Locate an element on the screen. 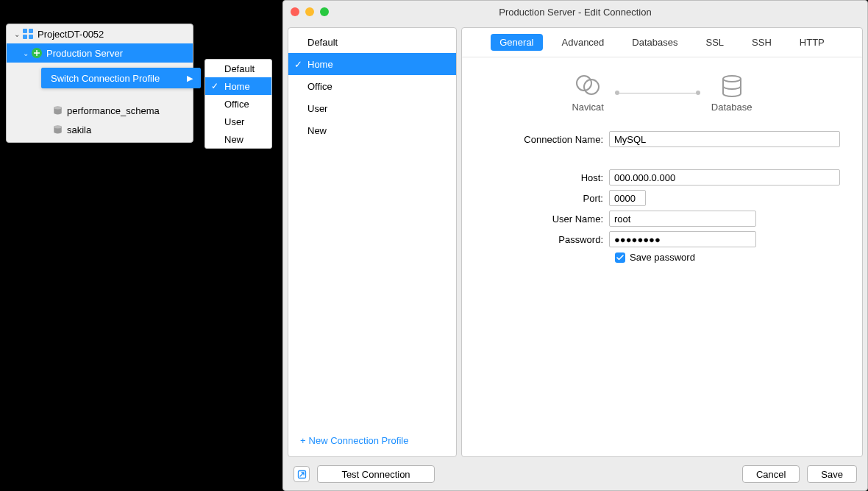  tab-general: General is located at coordinates (516, 43).